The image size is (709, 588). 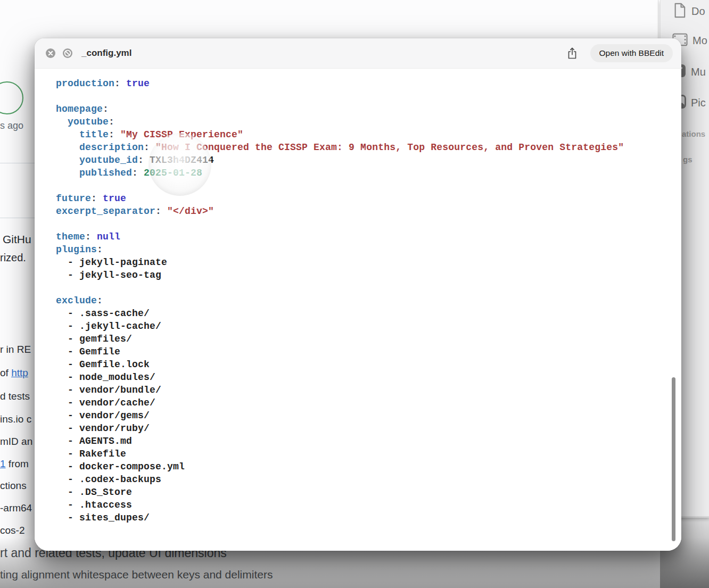 What do you see at coordinates (679, 12) in the screenshot?
I see `document-icon` at bounding box center [679, 12].